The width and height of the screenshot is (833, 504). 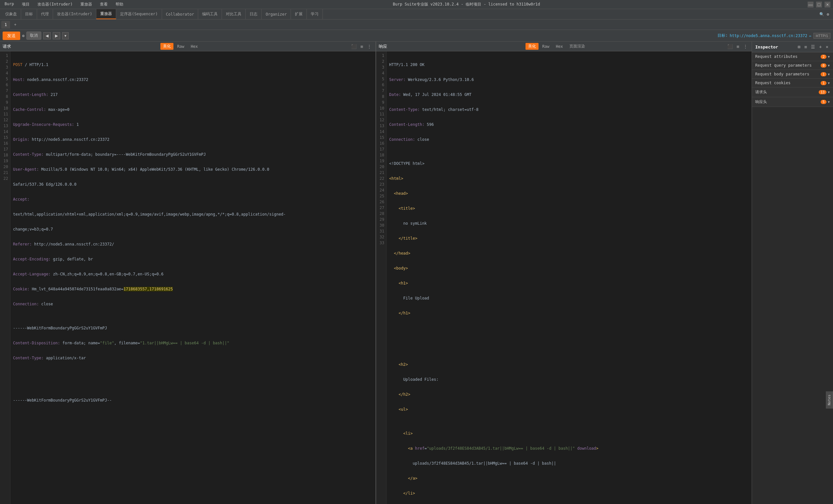 I want to click on tab-dashboard: 仪象盘, so click(x=11, y=14).